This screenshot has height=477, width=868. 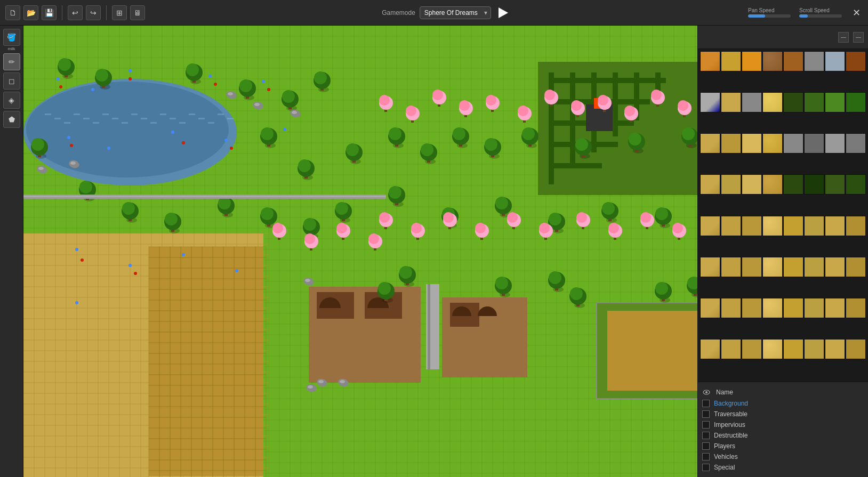 What do you see at coordinates (119, 13) in the screenshot?
I see `grid-button: ⊞` at bounding box center [119, 13].